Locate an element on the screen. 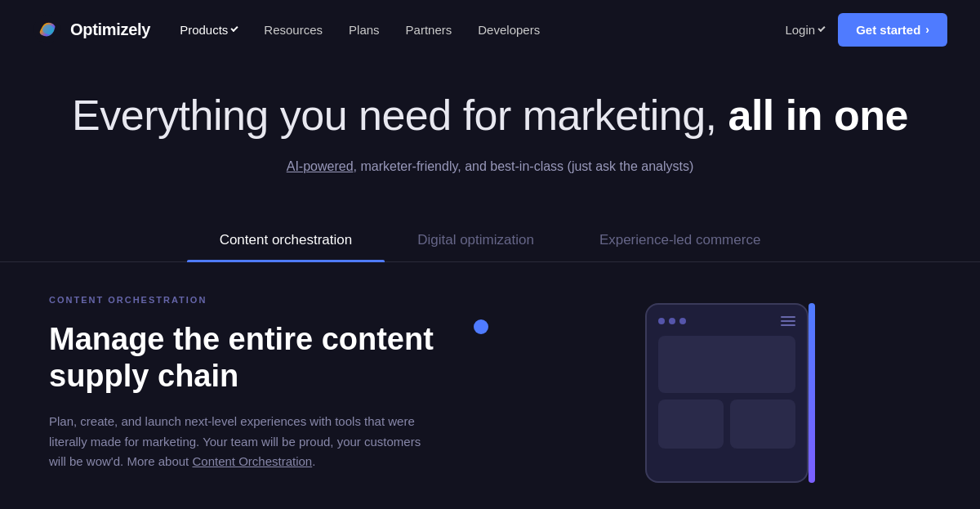  logo: Optimizely is located at coordinates (91, 29).